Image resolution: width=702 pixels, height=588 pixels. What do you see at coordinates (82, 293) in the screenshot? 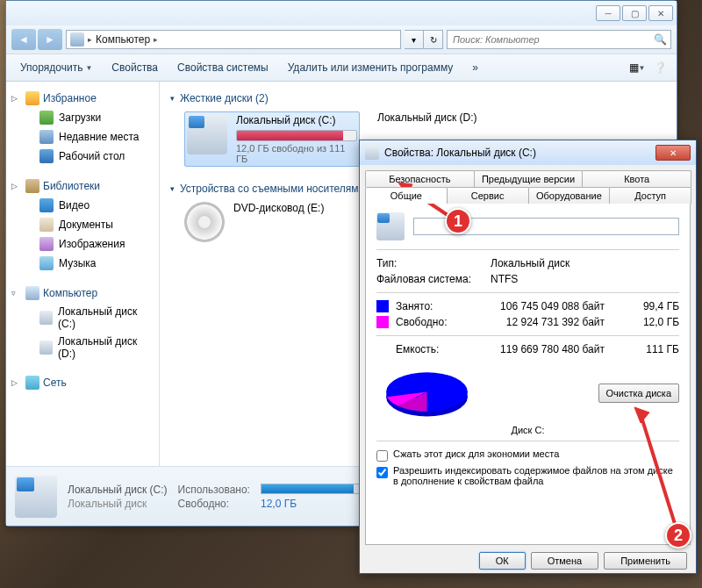
I see `sidebar-computer: ▿Компьютер` at bounding box center [82, 293].